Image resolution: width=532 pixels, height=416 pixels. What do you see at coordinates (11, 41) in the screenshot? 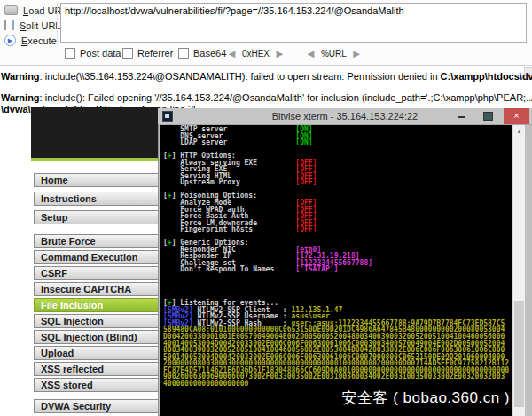
I see `execute-icon: ▶` at bounding box center [11, 41].